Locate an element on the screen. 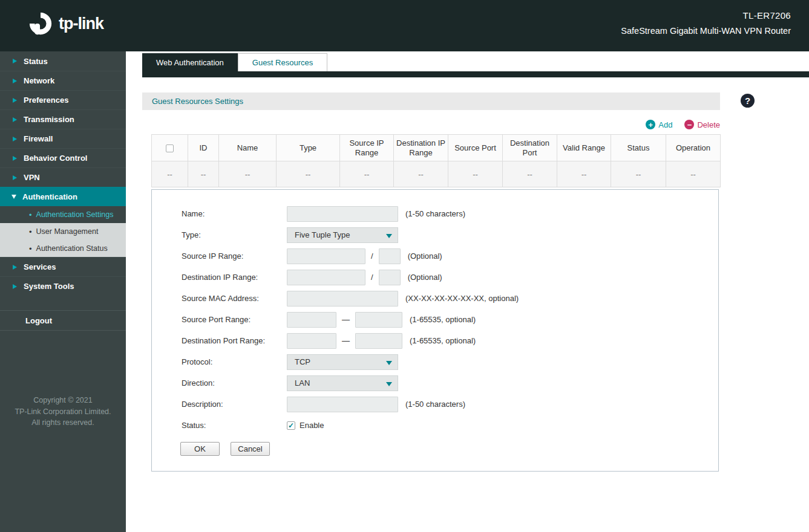 The height and width of the screenshot is (532, 809). type-select: Five Tuple Type is located at coordinates (342, 235).